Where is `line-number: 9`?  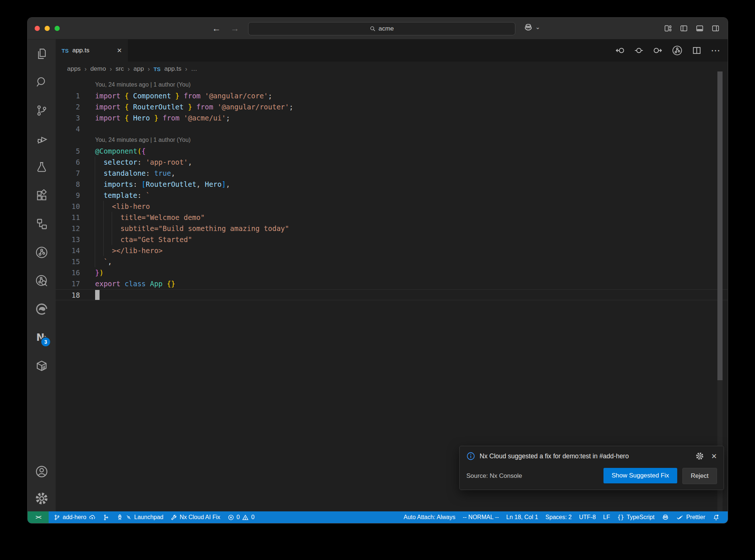 line-number: 9 is located at coordinates (68, 195).